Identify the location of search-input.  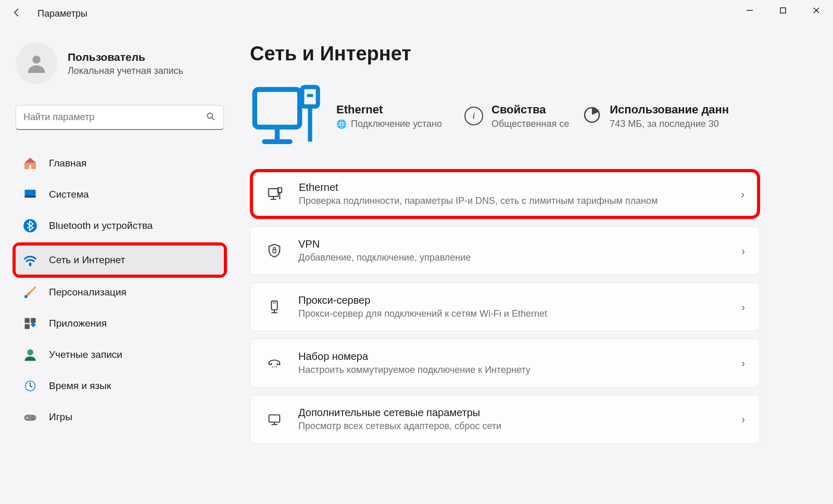
(115, 118).